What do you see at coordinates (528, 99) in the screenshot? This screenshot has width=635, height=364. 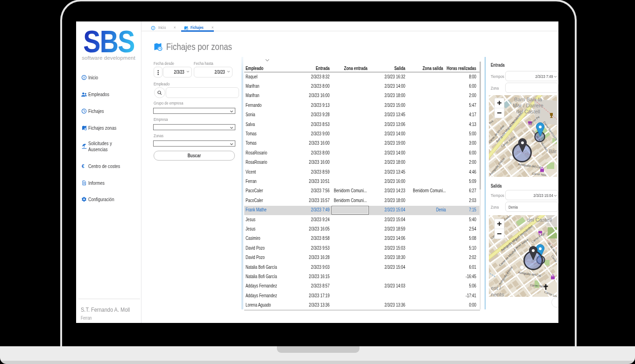 I see `svg-text: Barri Baix la` at bounding box center [528, 99].